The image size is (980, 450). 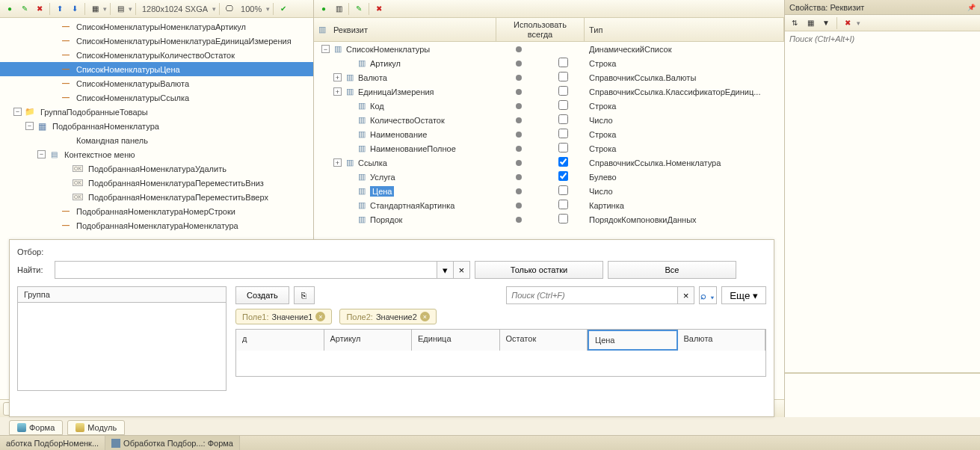 I want to click on column-header: д, so click(x=280, y=340).